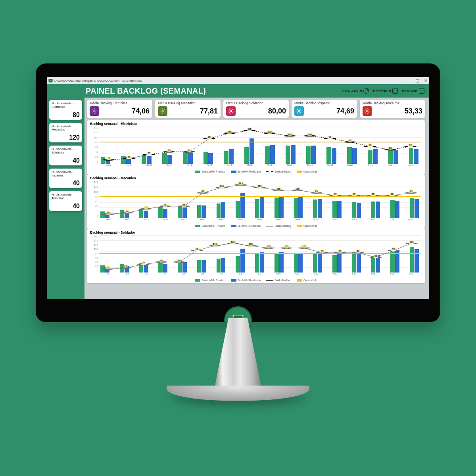  Describe the element at coordinates (66, 178) in the screenshot. I see `sidebar-card: H. disponíveis - Inspetor40` at that location.